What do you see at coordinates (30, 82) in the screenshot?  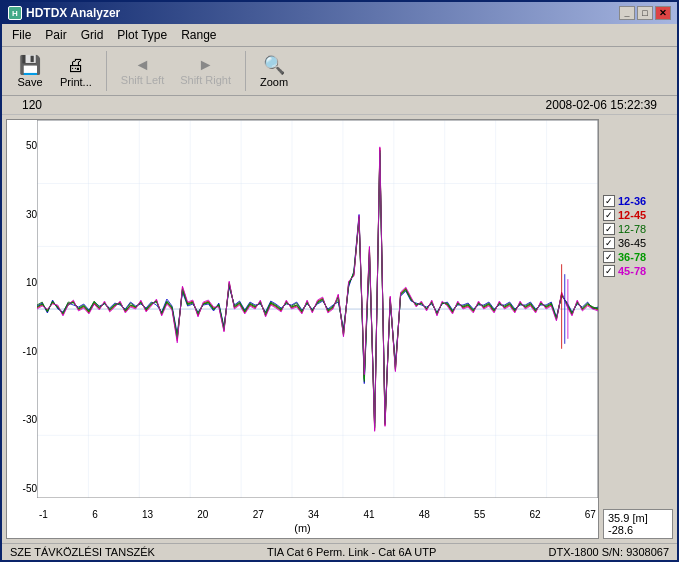 I see `save-label: Save` at bounding box center [30, 82].